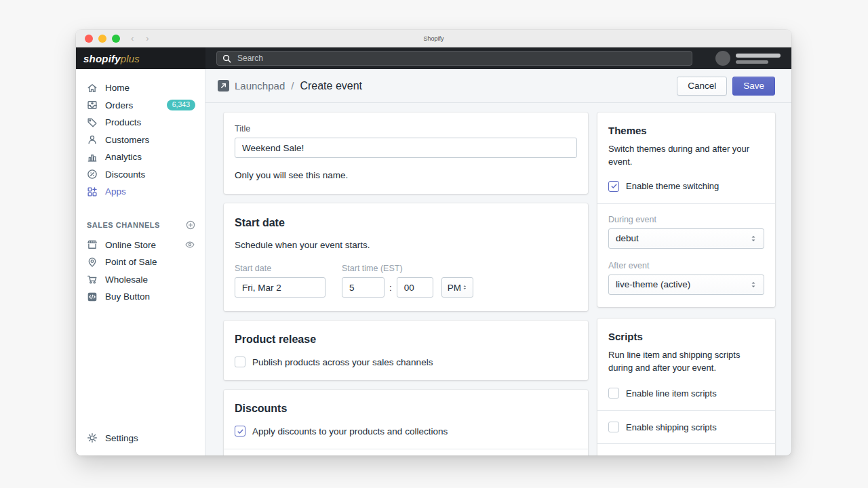 This screenshot has width=868, height=488. I want to click on search-icon, so click(226, 58).